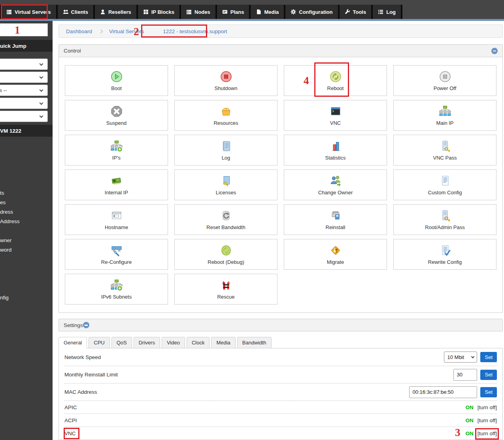  Describe the element at coordinates (445, 185) in the screenshot. I see `control-button-custom-config: Custom Config` at that location.